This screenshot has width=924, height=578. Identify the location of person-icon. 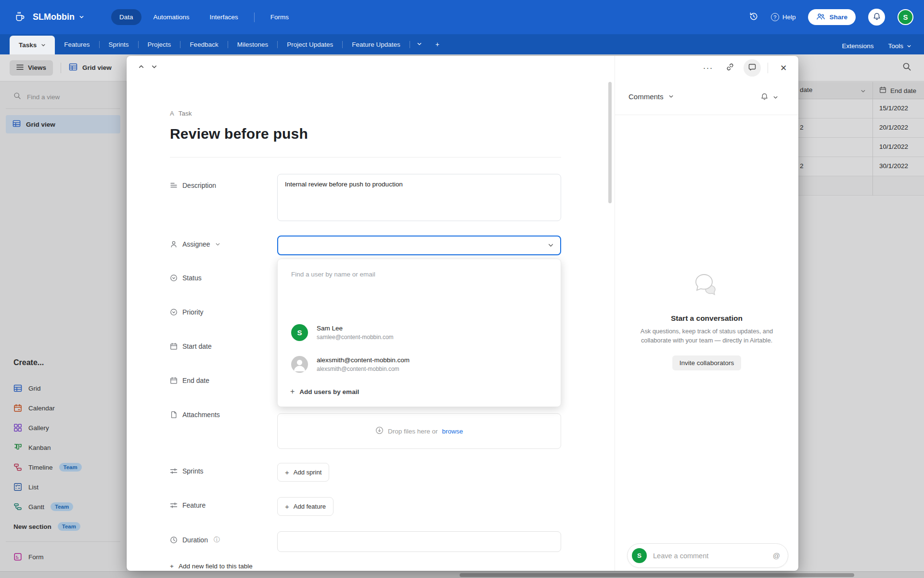
(174, 244).